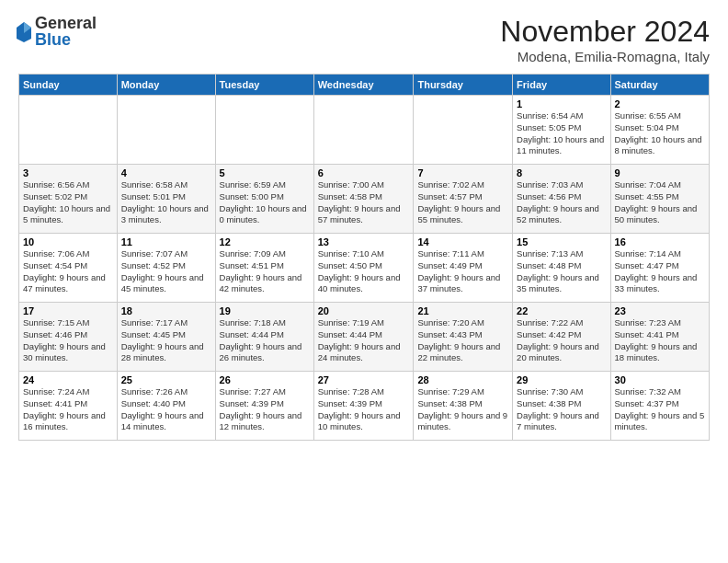  What do you see at coordinates (463, 269) in the screenshot?
I see `calendar-cell: 14Sunrise: 7:11 AMSunset: 4:49 PMDayligh…` at bounding box center [463, 269].